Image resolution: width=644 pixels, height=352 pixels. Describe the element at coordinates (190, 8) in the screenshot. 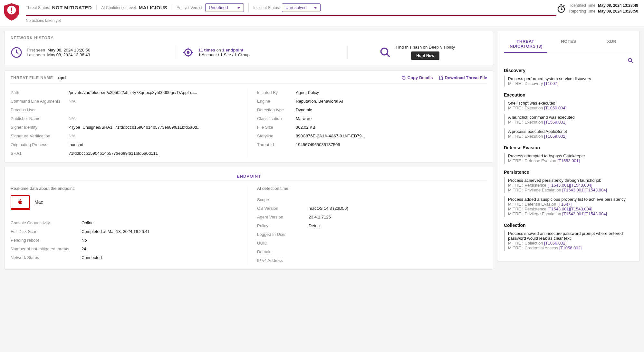

I see `analyst-verdict-label: Analyst Verdict:` at that location.